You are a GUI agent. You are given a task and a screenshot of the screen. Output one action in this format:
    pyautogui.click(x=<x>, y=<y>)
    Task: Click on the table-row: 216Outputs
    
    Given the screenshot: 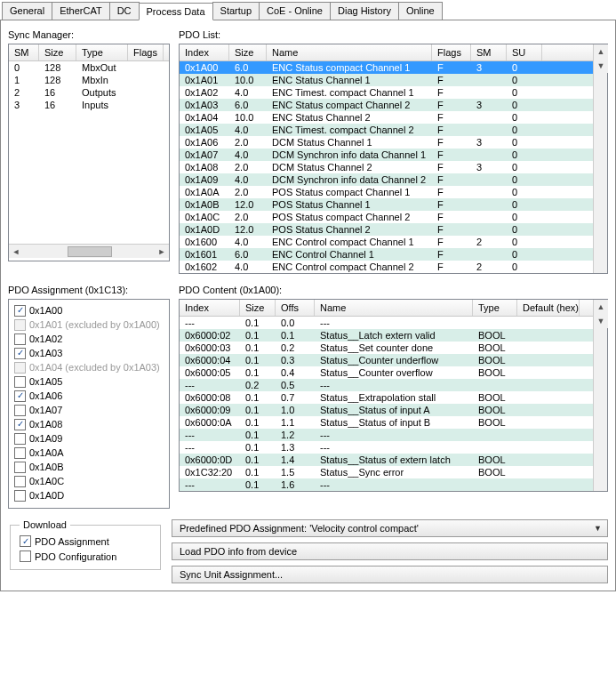 What is the action you would take?
    pyautogui.click(x=89, y=92)
    